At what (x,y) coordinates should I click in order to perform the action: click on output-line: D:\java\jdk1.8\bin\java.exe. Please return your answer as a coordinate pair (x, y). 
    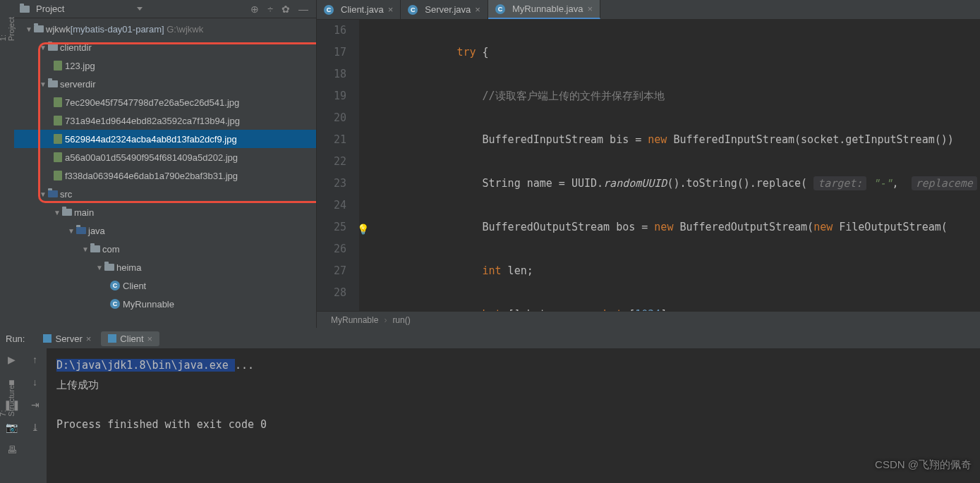
    Looking at the image, I should click on (145, 365).